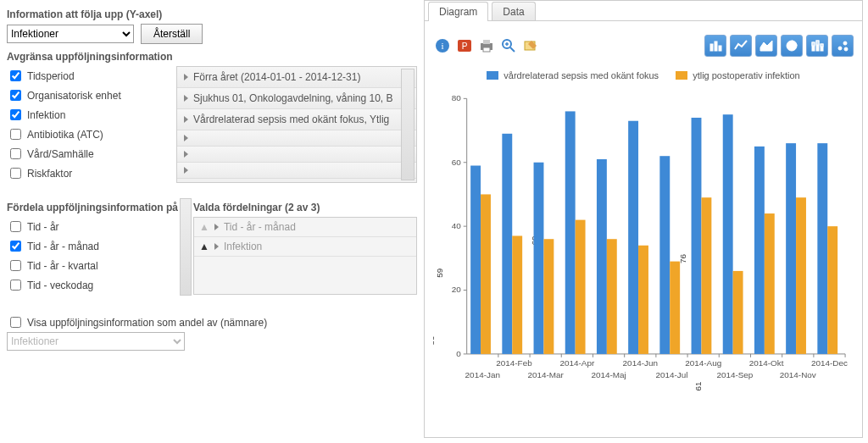  Describe the element at coordinates (305, 247) in the screenshot. I see `valda-item: ▲Infektion` at that location.